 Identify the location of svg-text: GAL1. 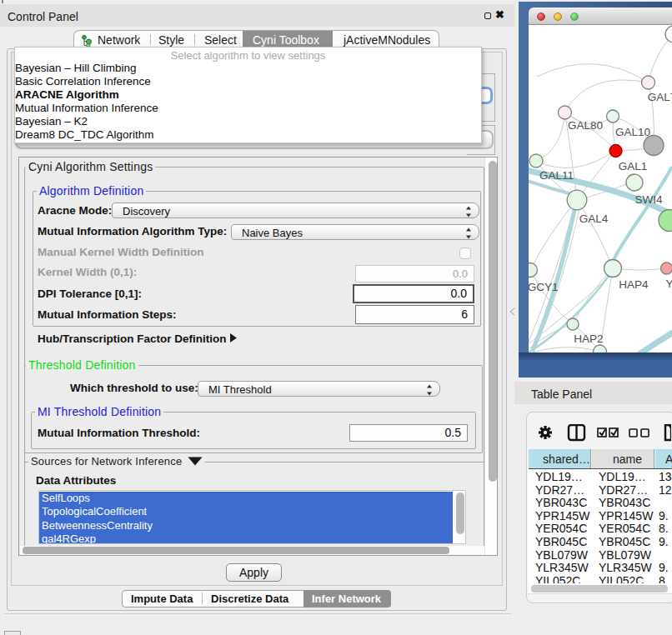
(634, 167).